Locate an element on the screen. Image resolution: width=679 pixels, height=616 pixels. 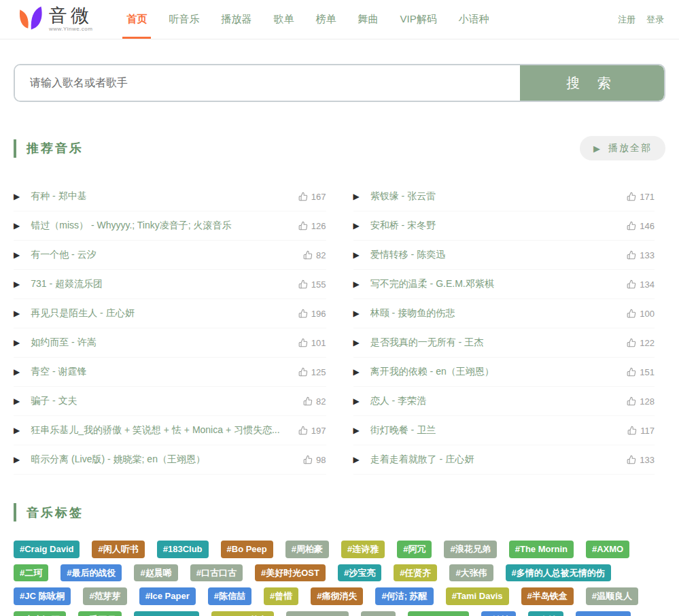
song-row: ▶ 走着走着就散了 - 庄心妍 133 is located at coordinates (504, 460).